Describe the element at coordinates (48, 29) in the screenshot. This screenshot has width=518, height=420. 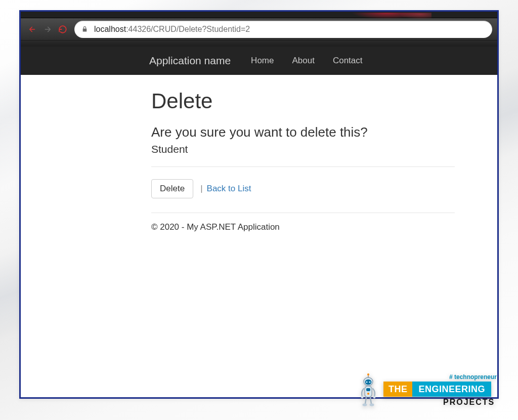
I see `forward-button` at that location.